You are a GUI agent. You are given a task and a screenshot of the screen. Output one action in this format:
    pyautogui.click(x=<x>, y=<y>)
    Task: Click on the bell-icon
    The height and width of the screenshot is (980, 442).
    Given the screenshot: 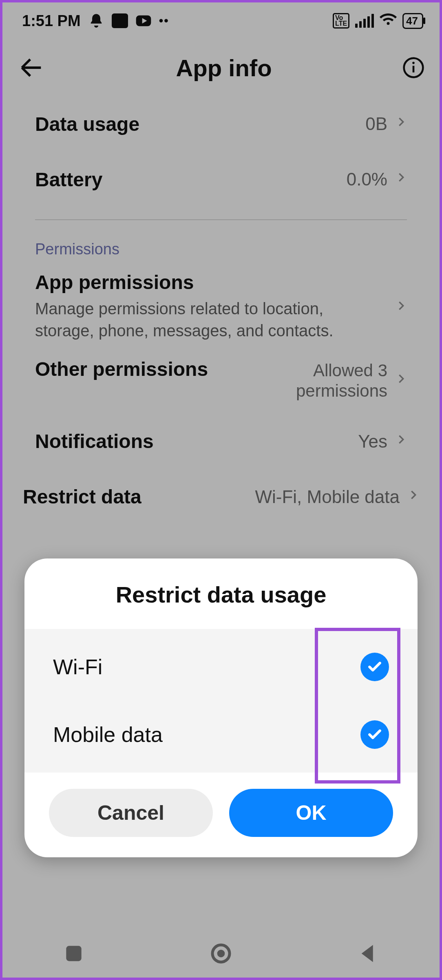 What is the action you would take?
    pyautogui.click(x=96, y=21)
    